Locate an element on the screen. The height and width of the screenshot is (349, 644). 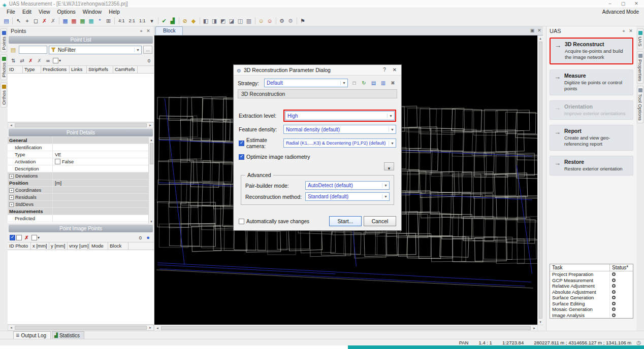
photo-top-icon: ◩ is located at coordinates (223, 20).